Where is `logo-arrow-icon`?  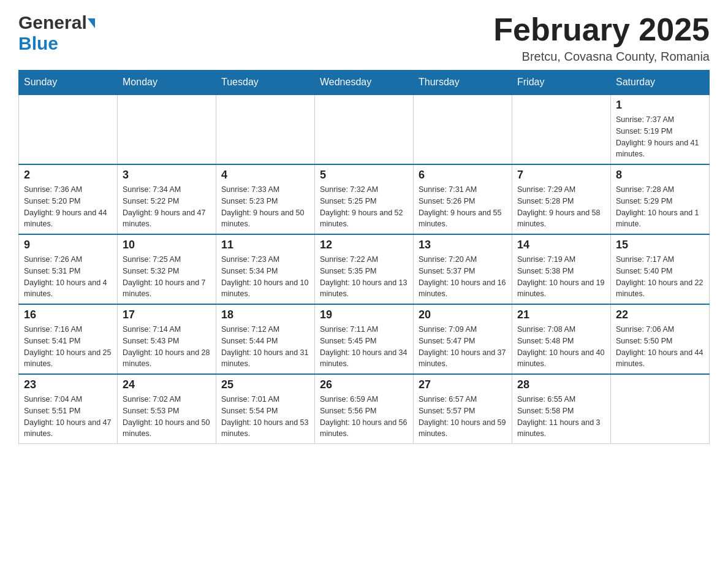
logo-arrow-icon is located at coordinates (91, 23).